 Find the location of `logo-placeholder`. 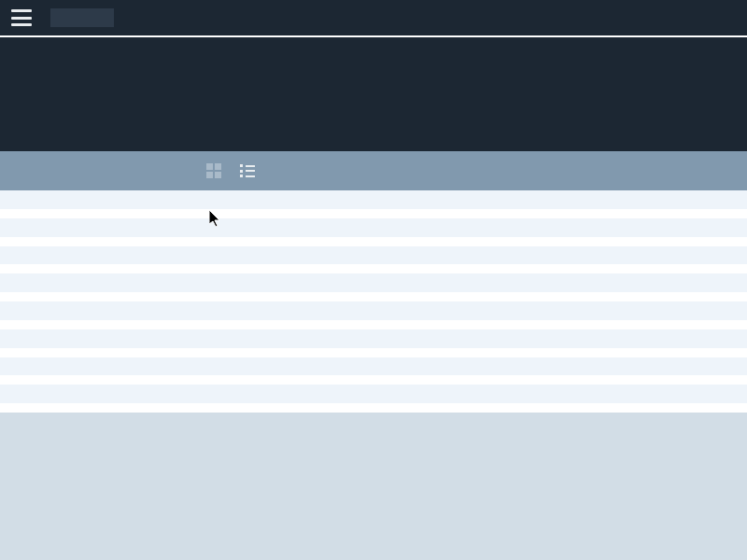

logo-placeholder is located at coordinates (82, 18).